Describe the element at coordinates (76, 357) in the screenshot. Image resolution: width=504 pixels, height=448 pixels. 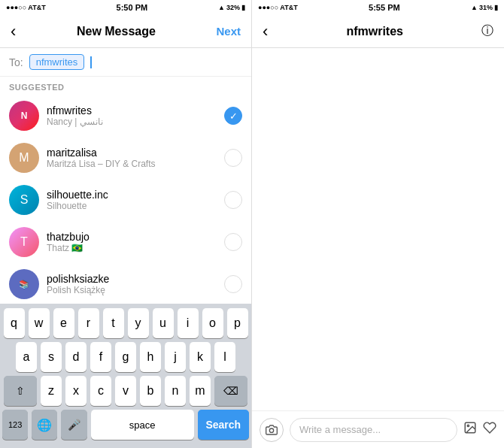
I see `key-d: d` at that location.